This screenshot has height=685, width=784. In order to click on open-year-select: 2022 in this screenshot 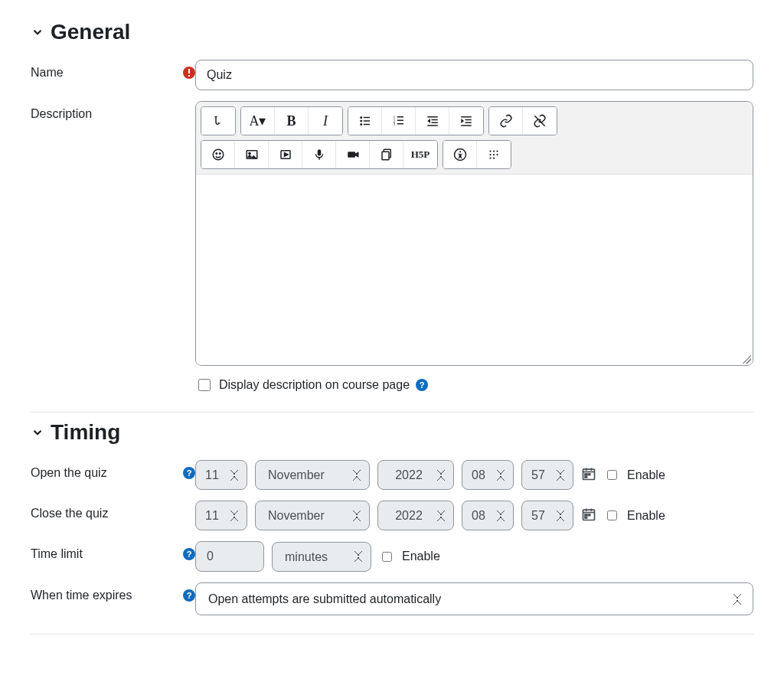, I will do `click(416, 475)`.